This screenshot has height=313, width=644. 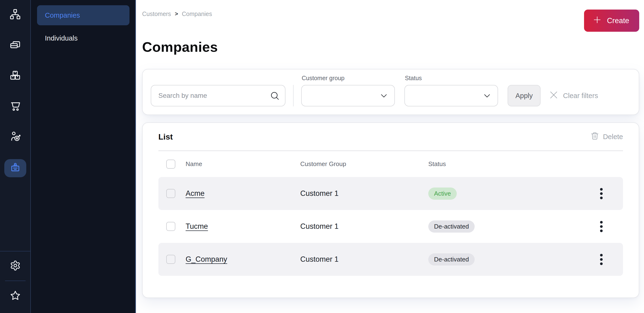 I want to click on customer-group-select, so click(x=348, y=96).